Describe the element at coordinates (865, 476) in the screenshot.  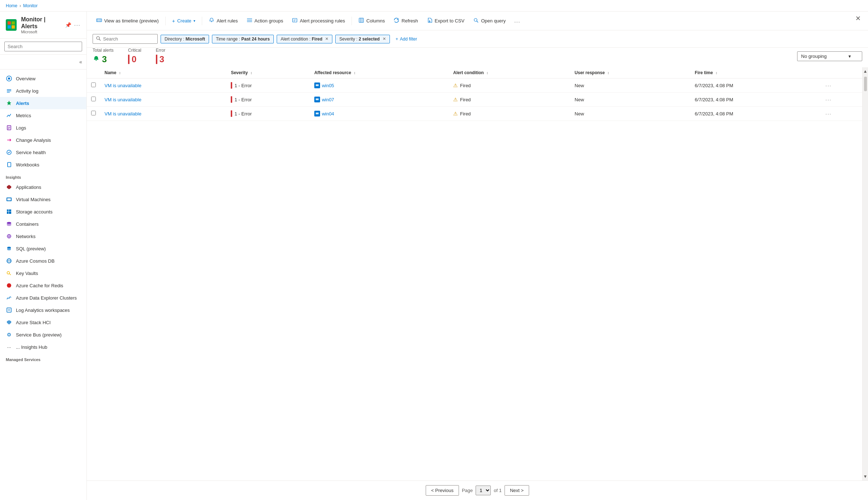
I see `scroll-down-icon: ▼` at that location.